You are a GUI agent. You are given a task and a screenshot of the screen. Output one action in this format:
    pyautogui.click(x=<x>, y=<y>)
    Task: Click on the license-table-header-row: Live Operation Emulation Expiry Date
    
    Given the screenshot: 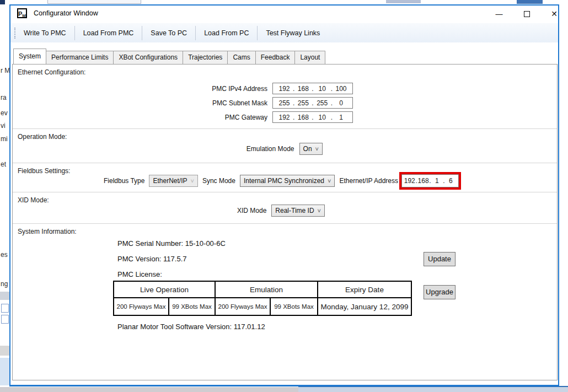 What is the action you would take?
    pyautogui.click(x=262, y=289)
    